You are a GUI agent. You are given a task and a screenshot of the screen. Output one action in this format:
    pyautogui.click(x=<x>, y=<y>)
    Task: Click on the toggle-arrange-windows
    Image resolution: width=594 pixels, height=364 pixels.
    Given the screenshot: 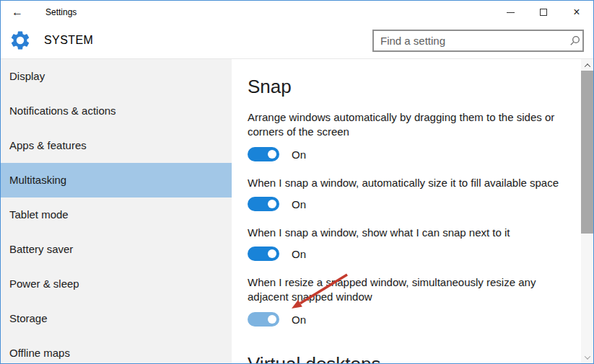 What is the action you would take?
    pyautogui.click(x=263, y=154)
    